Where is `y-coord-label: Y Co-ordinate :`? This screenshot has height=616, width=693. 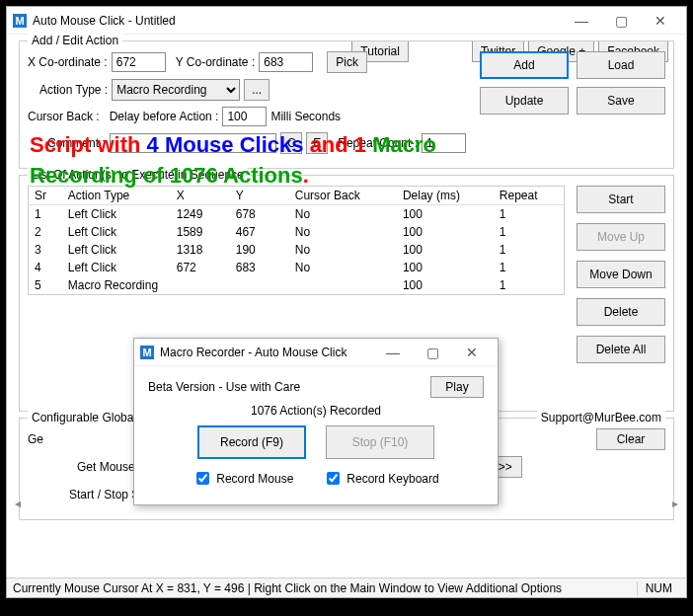
y-coord-label: Y Co-ordinate : is located at coordinates (215, 62).